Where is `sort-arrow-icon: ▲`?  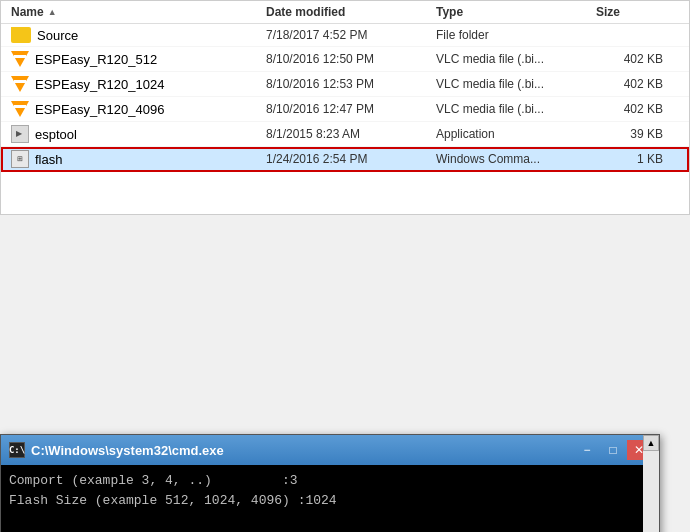 sort-arrow-icon: ▲ is located at coordinates (52, 12).